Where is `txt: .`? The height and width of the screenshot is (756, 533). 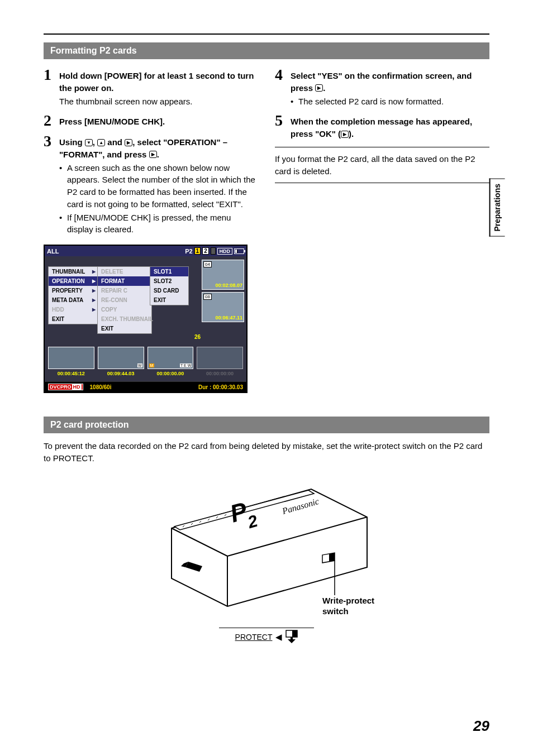
txt: . is located at coordinates (324, 88).